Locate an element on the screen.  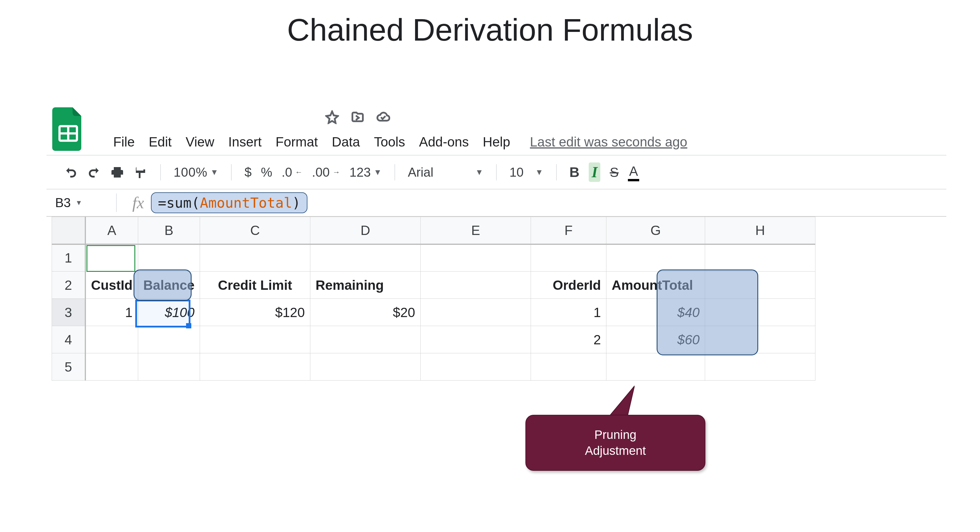
cell-A4 is located at coordinates (112, 340).